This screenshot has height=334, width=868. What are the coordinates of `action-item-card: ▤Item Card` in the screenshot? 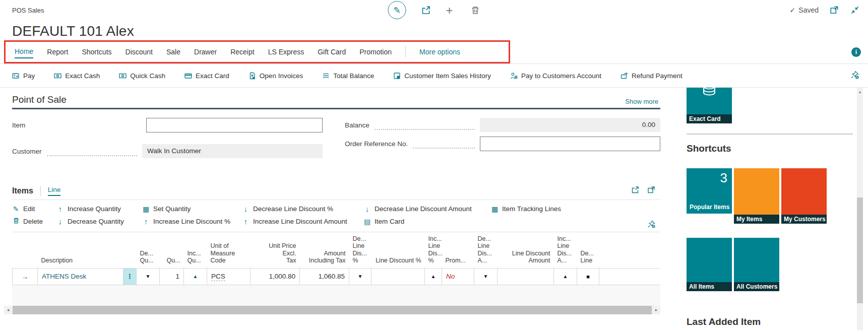 It's located at (427, 222).